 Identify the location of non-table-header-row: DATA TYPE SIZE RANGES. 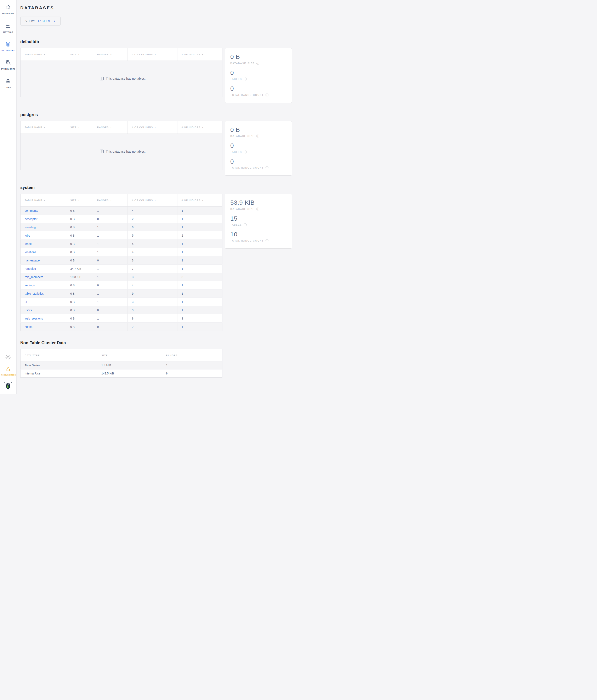
(122, 355).